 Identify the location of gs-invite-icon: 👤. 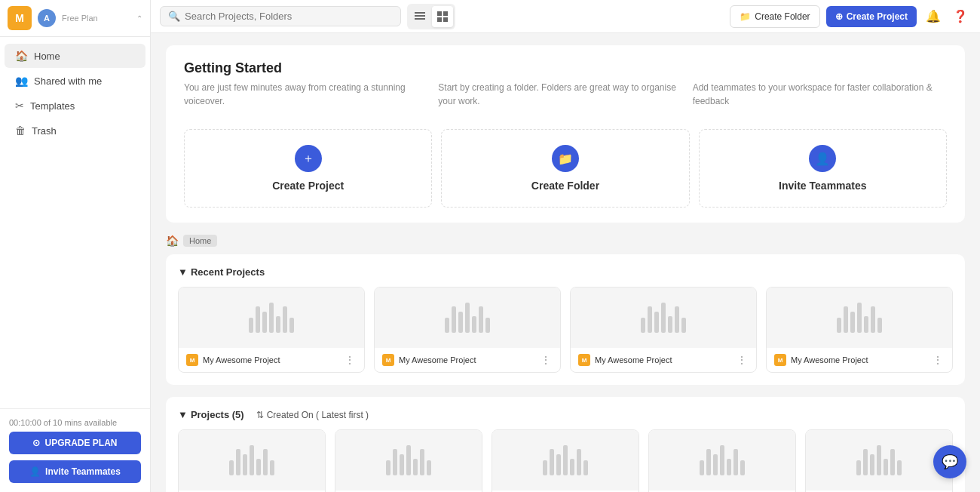
(822, 158).